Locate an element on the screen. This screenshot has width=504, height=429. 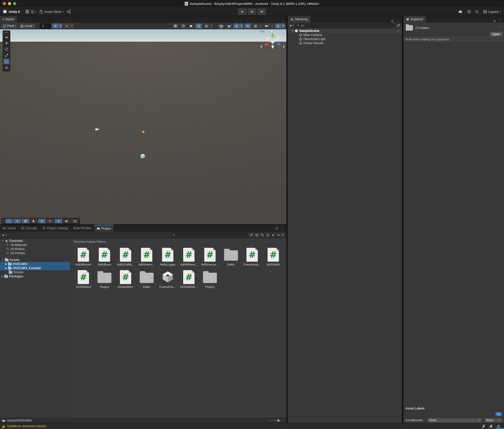
effects-toggle is located at coordinates (236, 26).